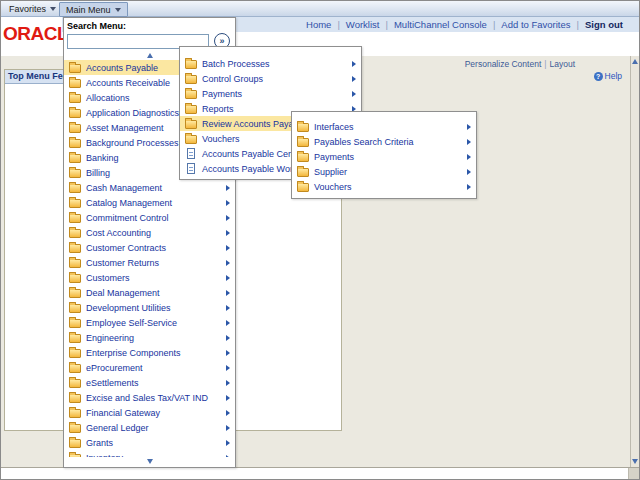  What do you see at coordinates (129, 203) in the screenshot?
I see `menu-item-label: Catalog Management` at bounding box center [129, 203].